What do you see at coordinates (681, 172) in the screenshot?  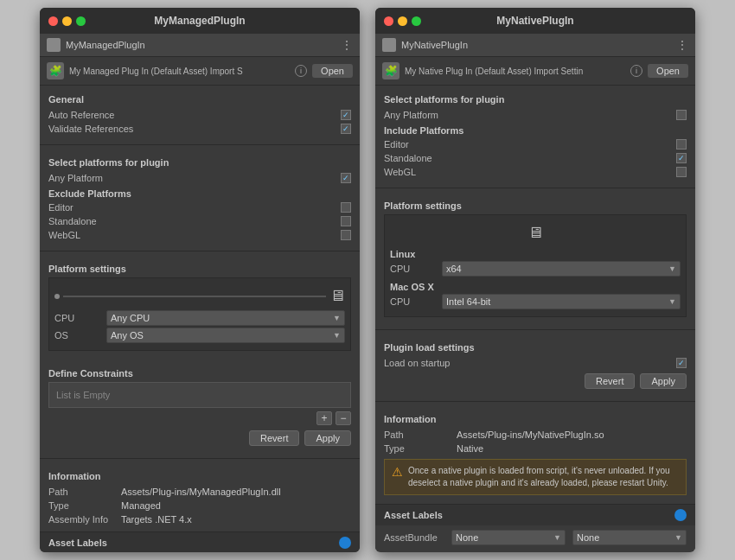 I see `p2-webgl-checkbox` at bounding box center [681, 172].